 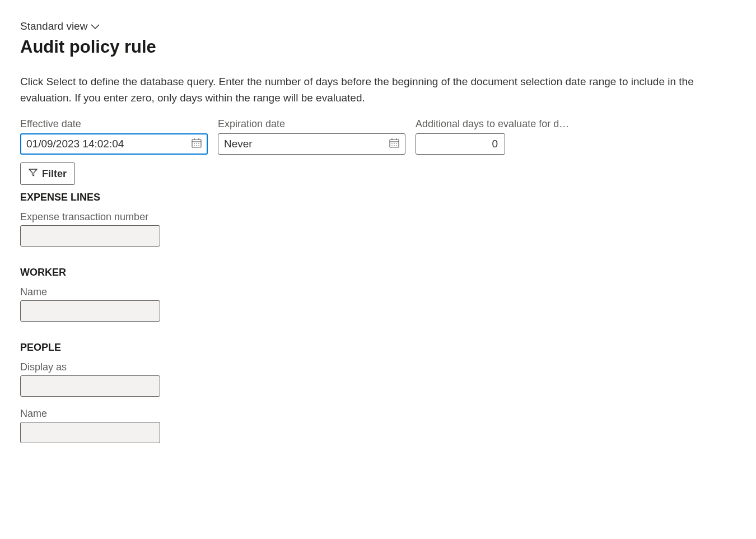 I want to click on additional-days-group: Additional days to evaluate for d…, so click(x=492, y=137).